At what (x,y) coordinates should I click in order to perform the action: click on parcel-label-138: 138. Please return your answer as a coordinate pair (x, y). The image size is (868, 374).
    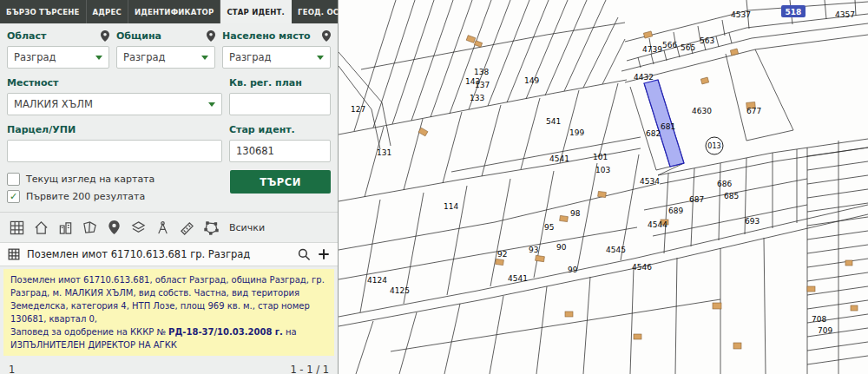
    Looking at the image, I should click on (481, 72).